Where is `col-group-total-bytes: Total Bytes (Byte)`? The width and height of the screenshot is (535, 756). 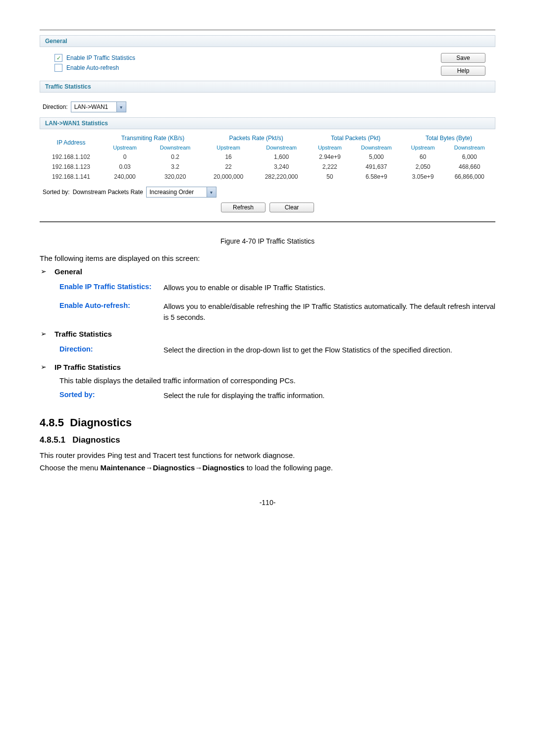 col-group-total-bytes: Total Bytes (Byte) is located at coordinates (449, 138).